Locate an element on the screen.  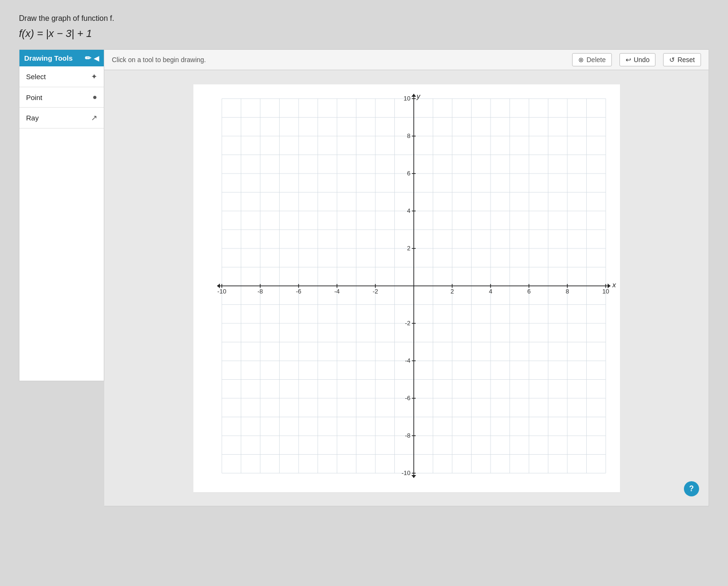
tool-select: Select ✦ is located at coordinates (62, 77).